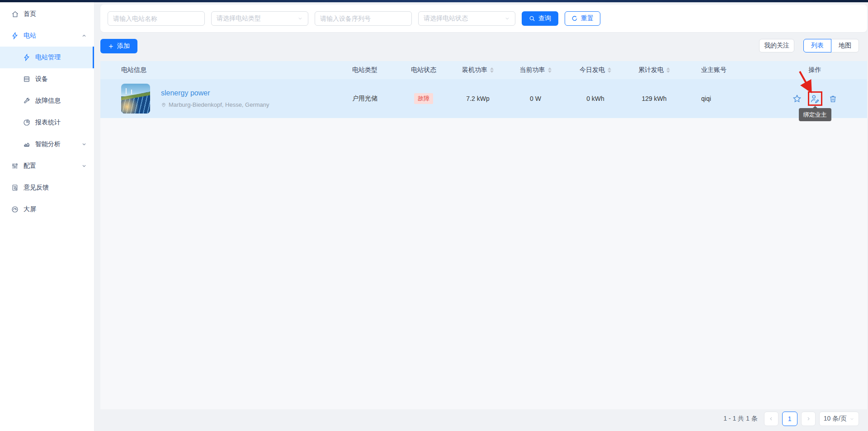 This screenshot has width=868, height=431. Describe the element at coordinates (815, 70) in the screenshot. I see `column-header-actions: 操作` at that location.